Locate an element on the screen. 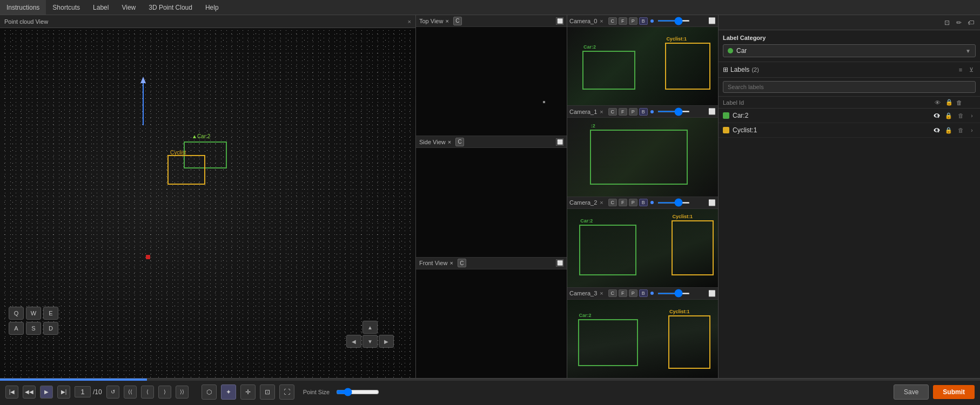  menu-instructions: Instructions is located at coordinates (23, 8).